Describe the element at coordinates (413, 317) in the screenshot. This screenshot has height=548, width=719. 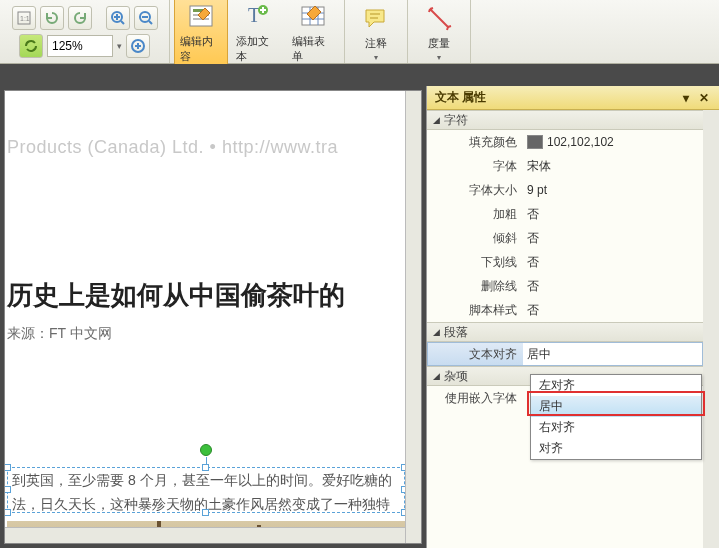
I see `vertical-scrollbar` at that location.